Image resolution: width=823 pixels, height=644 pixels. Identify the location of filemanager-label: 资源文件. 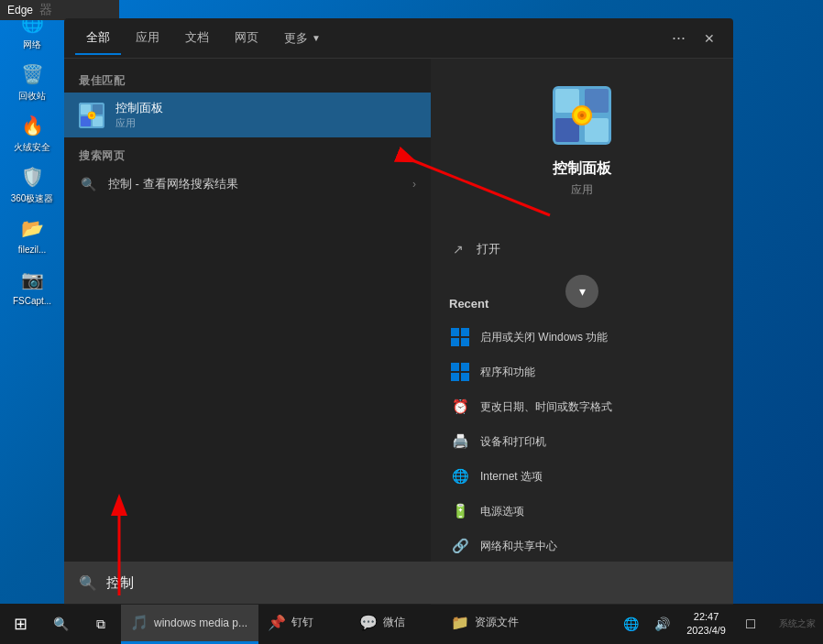
(497, 623).